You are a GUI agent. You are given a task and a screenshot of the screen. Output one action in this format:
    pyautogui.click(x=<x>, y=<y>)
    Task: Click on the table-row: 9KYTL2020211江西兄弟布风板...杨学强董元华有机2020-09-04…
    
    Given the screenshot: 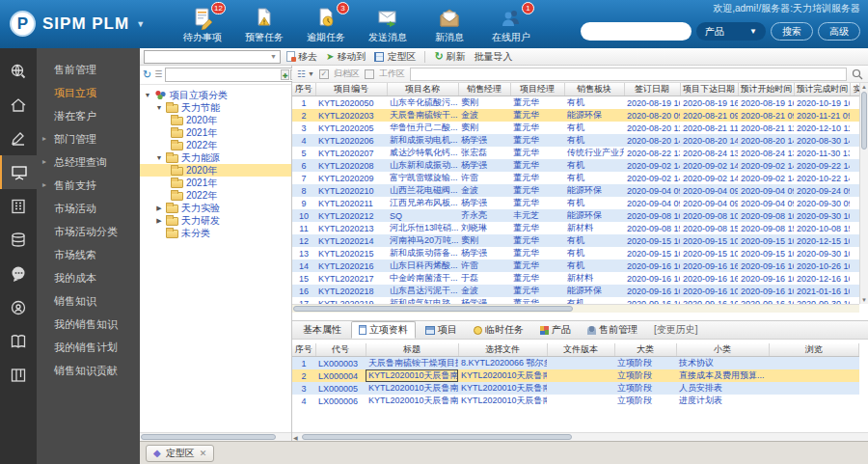 What is the action you would take?
    pyautogui.click(x=576, y=203)
    